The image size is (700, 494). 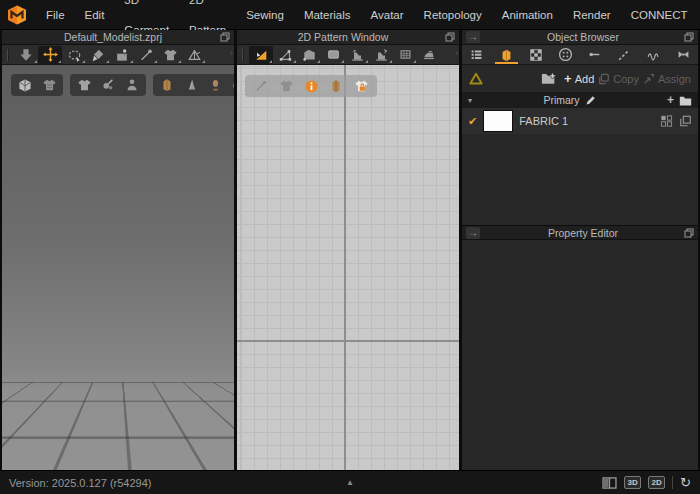 I want to click on version-label: Version: 2025.0.127 (r54294), so click(x=80, y=483).